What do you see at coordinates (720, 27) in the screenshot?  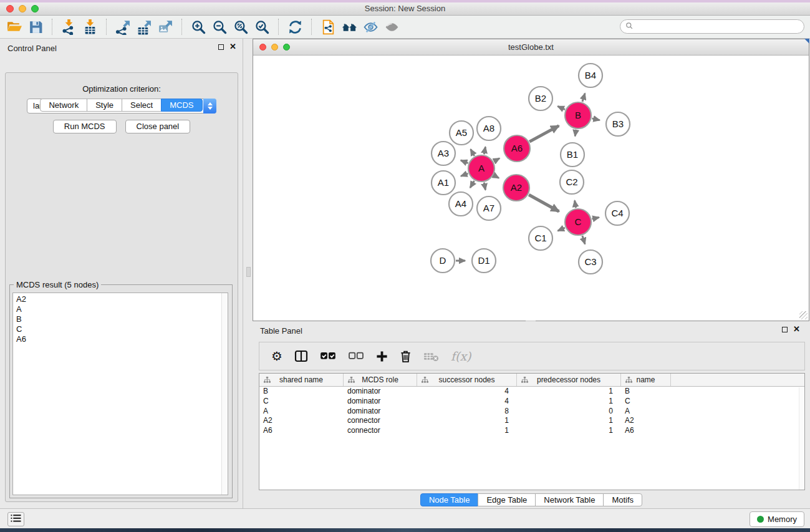 I see `search-input` at bounding box center [720, 27].